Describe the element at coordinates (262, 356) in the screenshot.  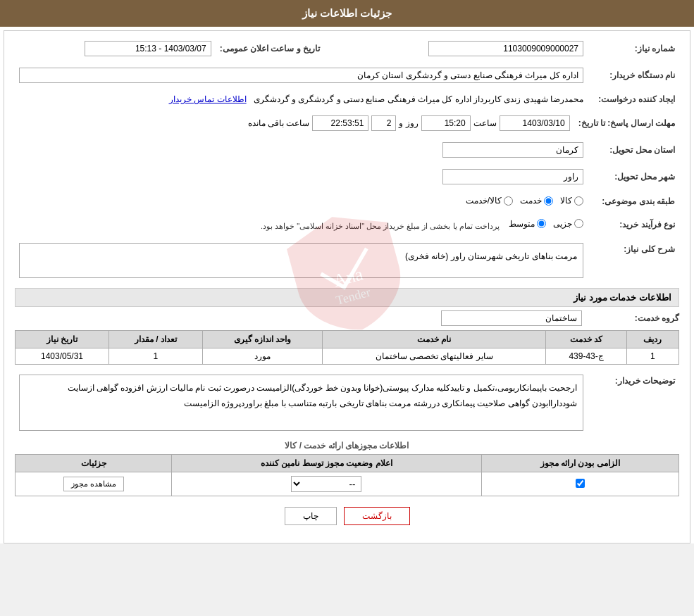
I see `cell-unit: مورد` at that location.